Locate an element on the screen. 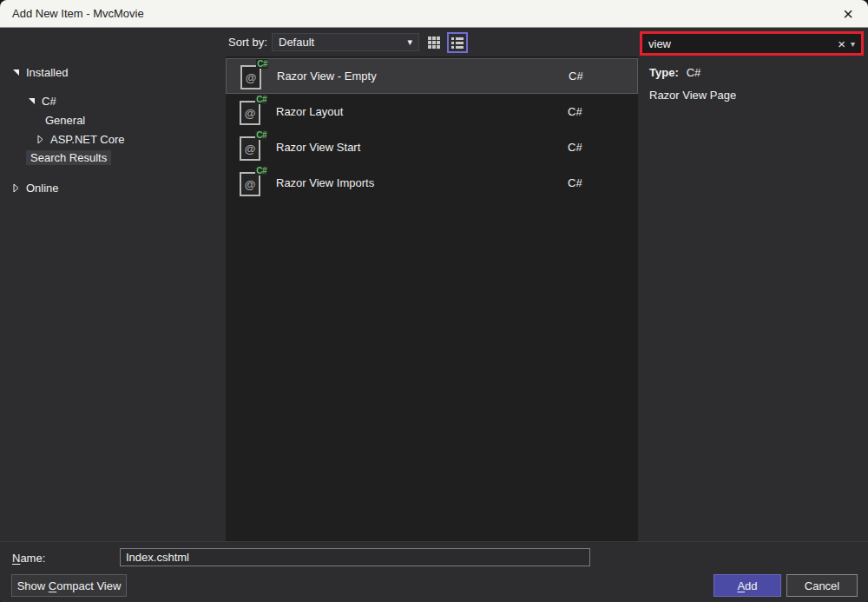 Image resolution: width=868 pixels, height=602 pixels. type-label: Type: is located at coordinates (664, 73).